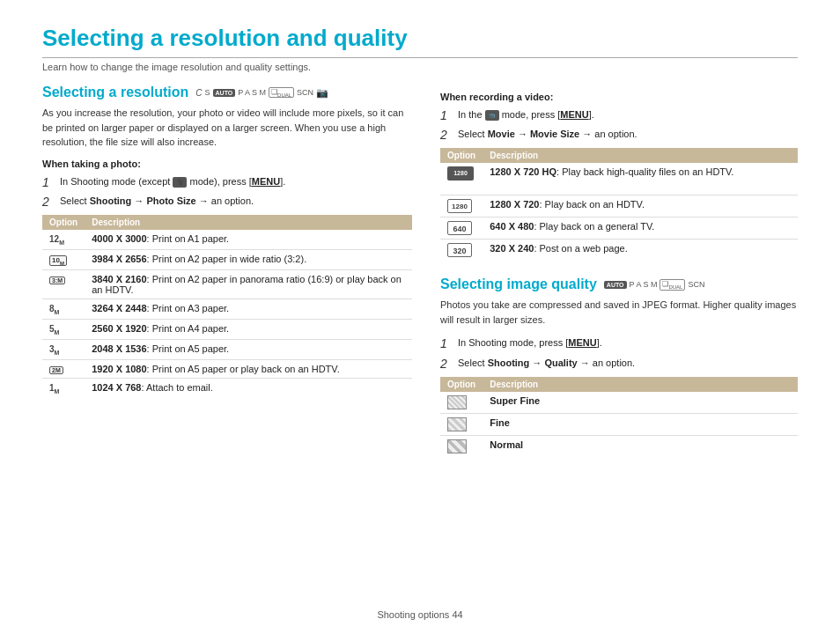 This screenshot has width=840, height=634. Describe the element at coordinates (461, 229) in the screenshot. I see `option-cell: 640` at that location.